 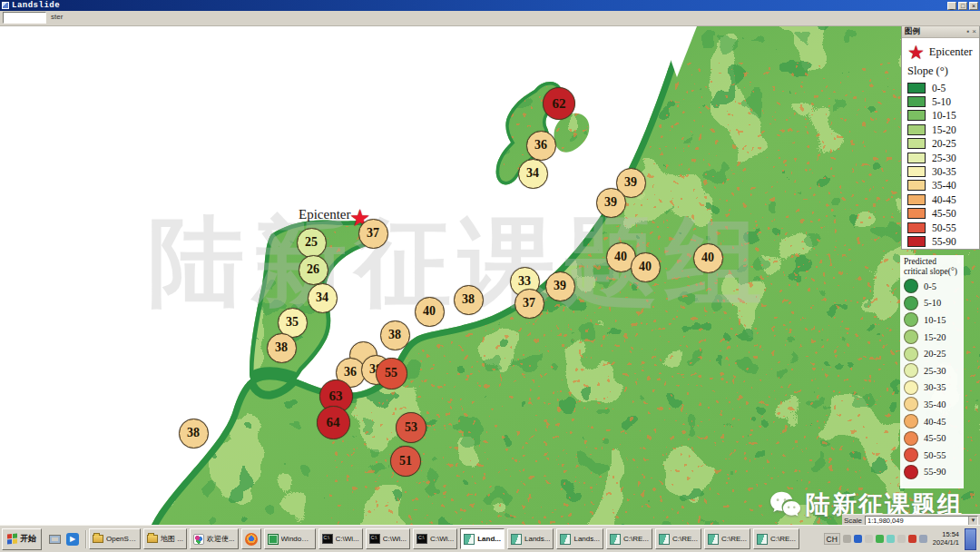 What do you see at coordinates (36, 5) in the screenshot?
I see `window-title: Landslide` at bounding box center [36, 5].